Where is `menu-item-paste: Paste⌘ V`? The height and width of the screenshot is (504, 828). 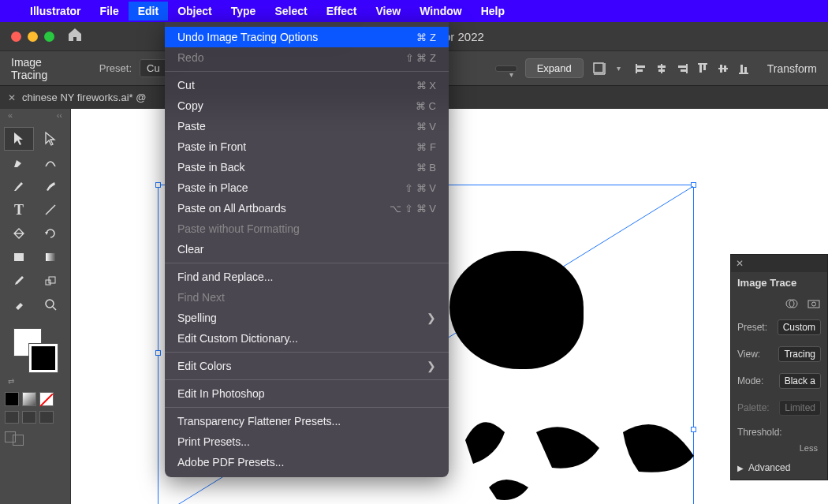
menu-item-paste: Paste⌘ V is located at coordinates (307, 126).